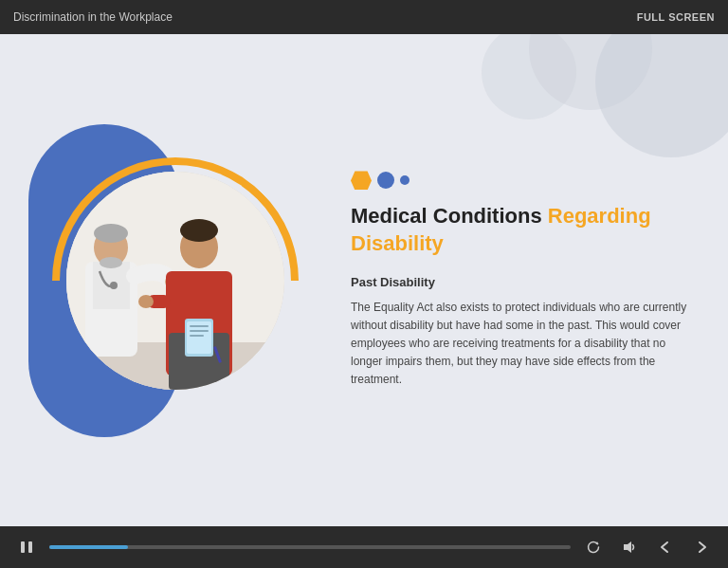 This screenshot has width=728, height=568. What do you see at coordinates (665, 547) in the screenshot?
I see `prev-icon` at bounding box center [665, 547].